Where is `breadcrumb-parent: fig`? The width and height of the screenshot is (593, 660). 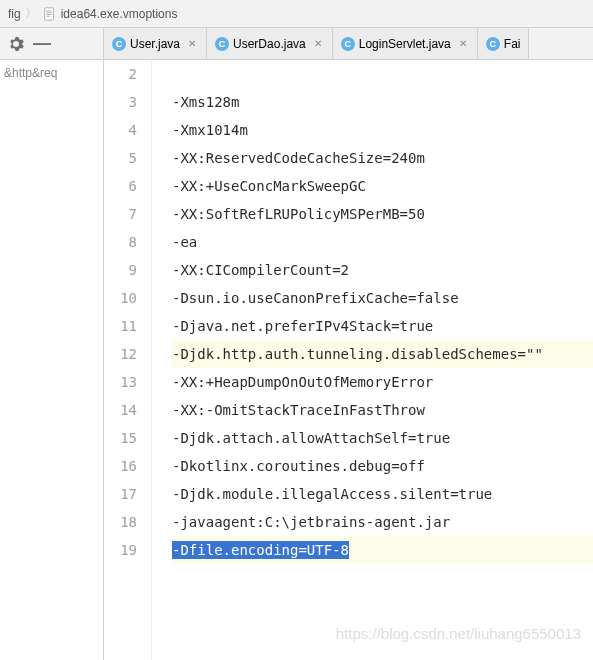 breadcrumb-parent: fig is located at coordinates (14, 14).